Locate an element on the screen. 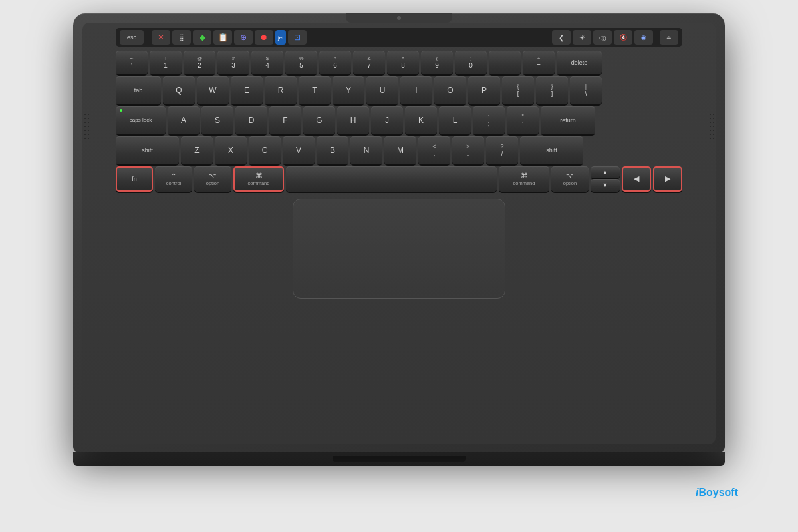 Image resolution: width=798 pixels, height=532 pixels. key-w: W is located at coordinates (213, 90).